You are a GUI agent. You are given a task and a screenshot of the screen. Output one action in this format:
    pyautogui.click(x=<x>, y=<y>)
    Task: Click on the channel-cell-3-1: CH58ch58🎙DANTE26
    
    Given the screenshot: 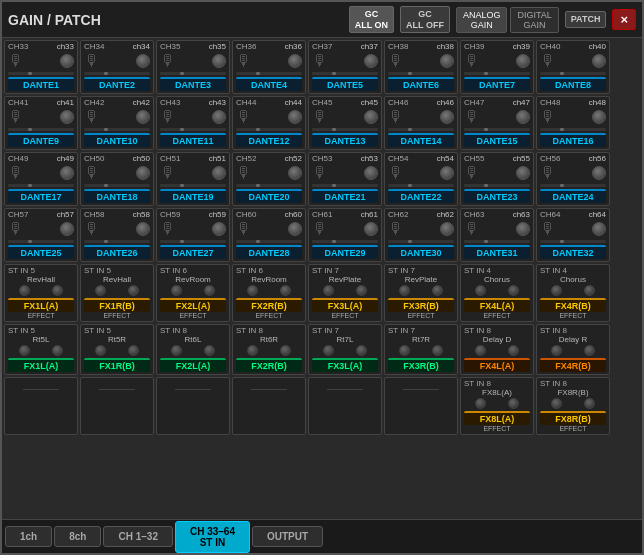 What is the action you would take?
    pyautogui.click(x=117, y=235)
    